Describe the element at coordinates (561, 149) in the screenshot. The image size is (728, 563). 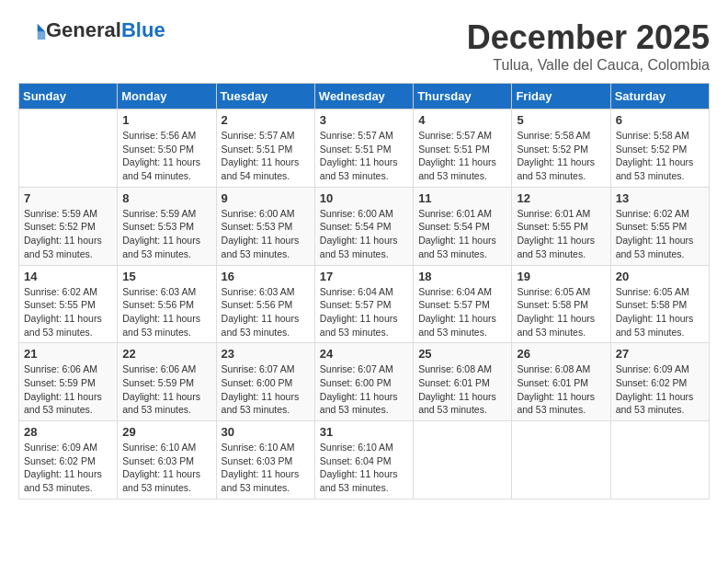
I see `calendar-cell: 5Sunrise: 5:58 AM Sunset: 5:52 PM Daylig…` at that location.